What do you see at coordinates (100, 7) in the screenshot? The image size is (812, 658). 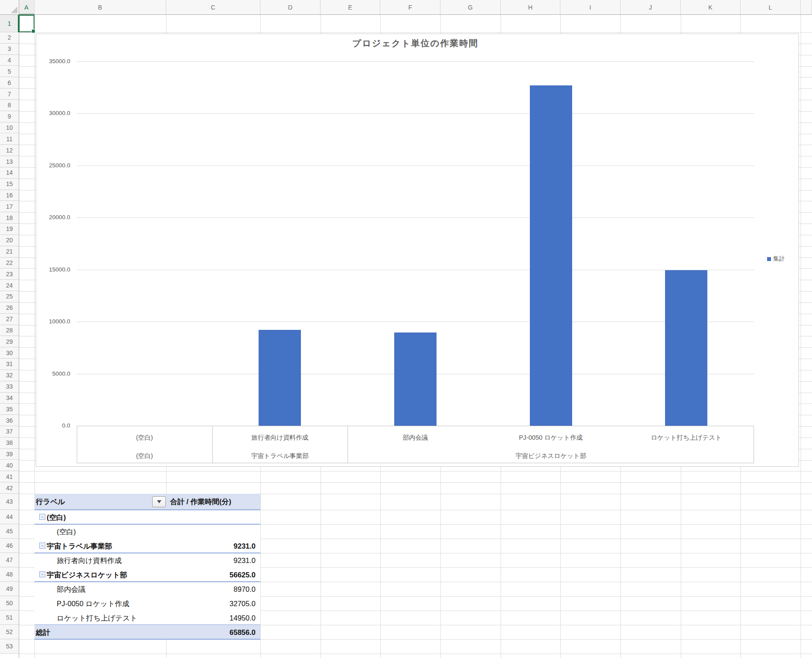 I see `column-header-B: B` at bounding box center [100, 7].